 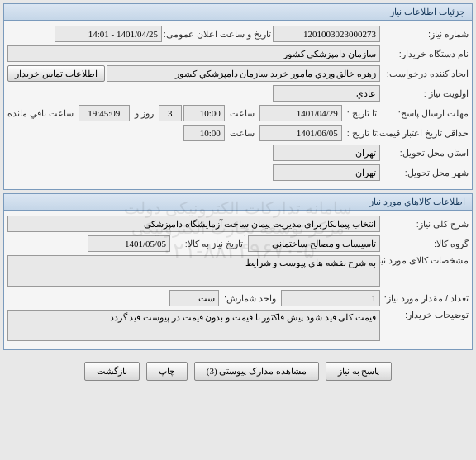 I want to click on days-remain-label: روز و, so click(x=144, y=114).